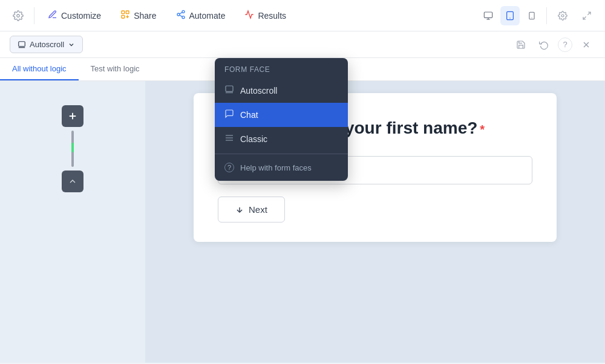 The width and height of the screenshot is (605, 364). I want to click on desktop-view-button, so click(488, 16).